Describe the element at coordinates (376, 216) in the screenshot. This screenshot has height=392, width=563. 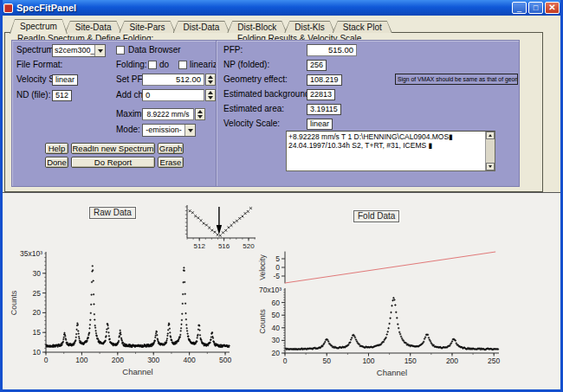
I see `fold-data-plot-title: Fold Data` at that location.